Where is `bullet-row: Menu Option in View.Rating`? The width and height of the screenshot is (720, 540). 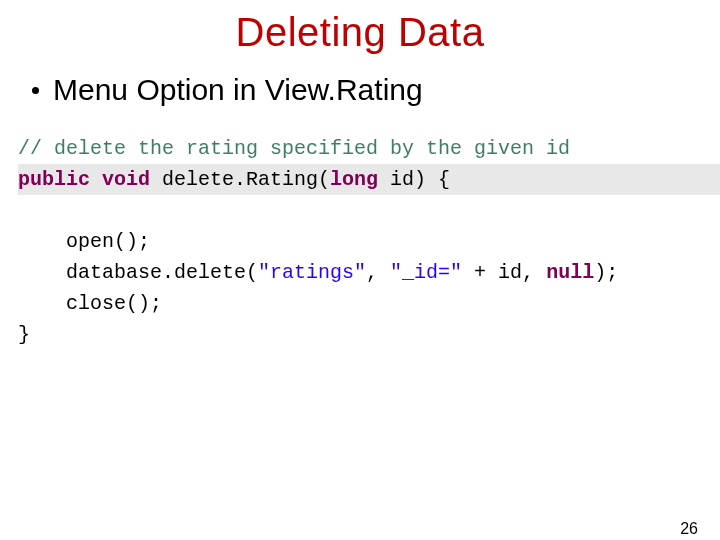
bullet-row: Menu Option in View.Rating is located at coordinates (360, 90).